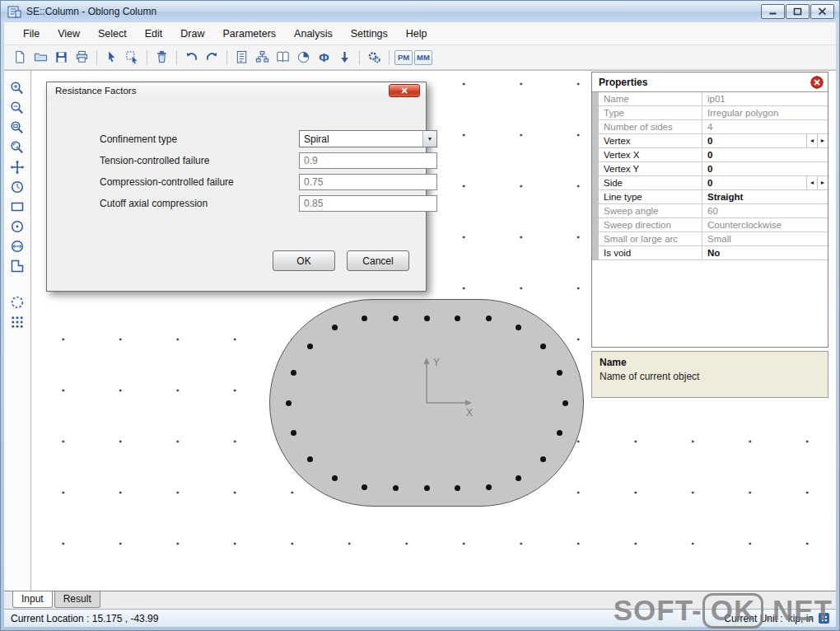 The image size is (840, 631). What do you see at coordinates (344, 58) in the screenshot?
I see `down-arrow-icon` at bounding box center [344, 58].